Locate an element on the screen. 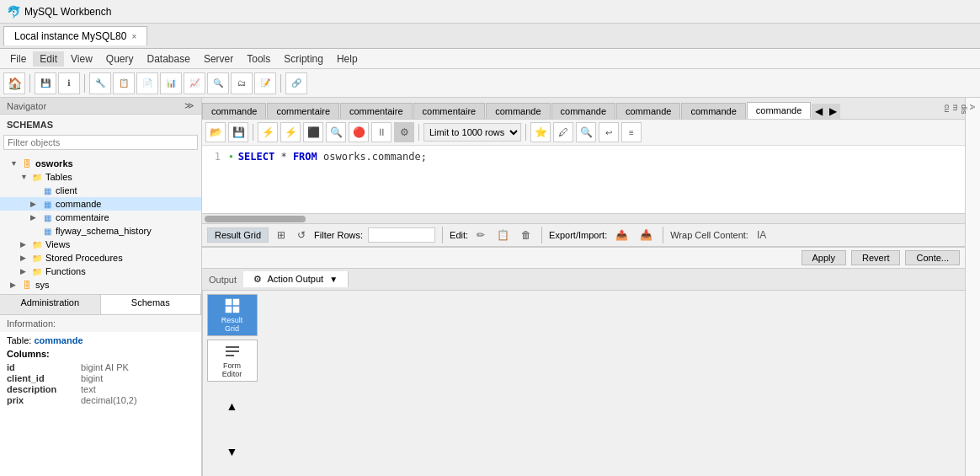 Image resolution: width=980 pixels, height=476 pixels. form-editor-button: FormEditor is located at coordinates (232, 361).